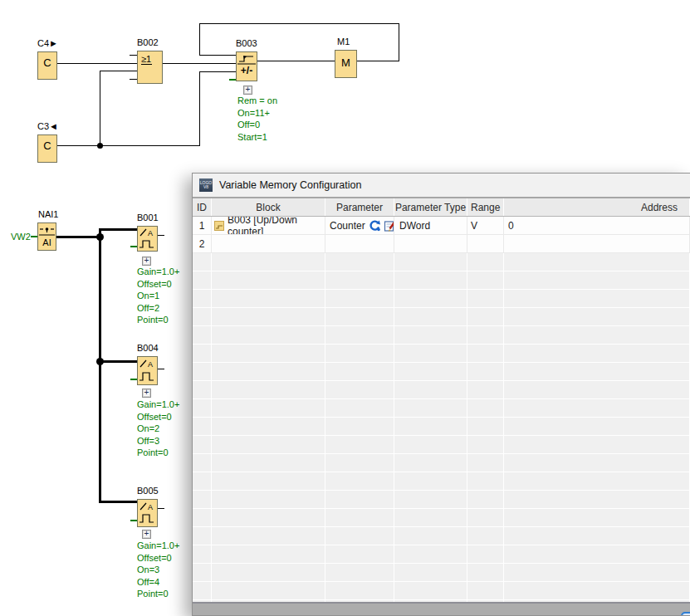 Image resolution: width=690 pixels, height=616 pixels. What do you see at coordinates (47, 66) in the screenshot?
I see `block-c4-cursor-key: C` at bounding box center [47, 66].